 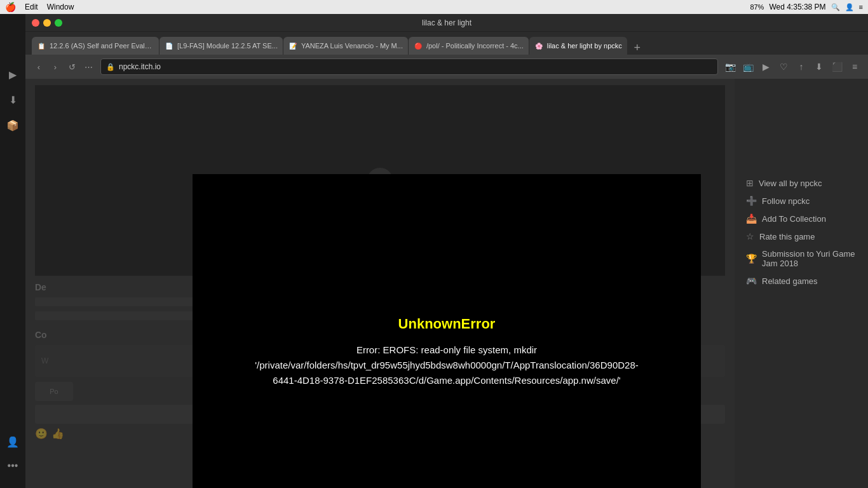 I want to click on tab-2-favicon: 📄, so click(x=169, y=46).